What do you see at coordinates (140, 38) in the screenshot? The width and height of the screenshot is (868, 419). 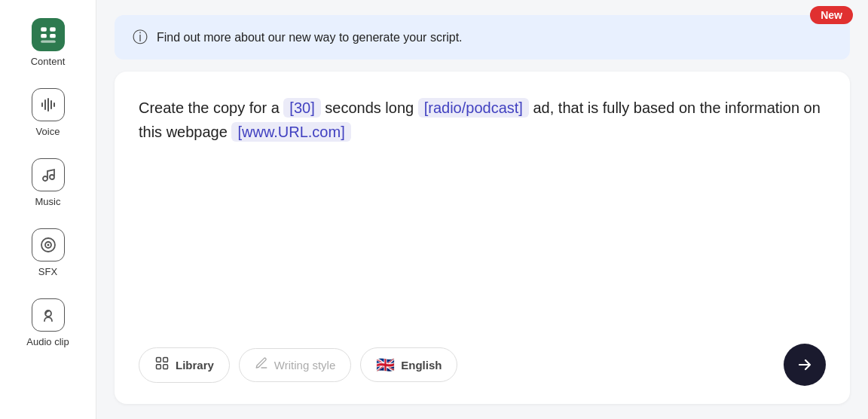 I see `info-icon: ⓘ` at bounding box center [140, 38].